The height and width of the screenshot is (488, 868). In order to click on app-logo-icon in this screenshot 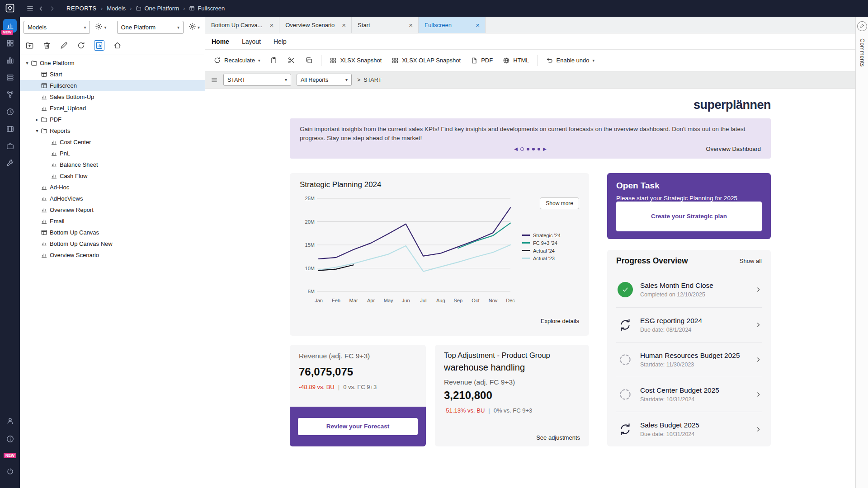, I will do `click(10, 8)`.